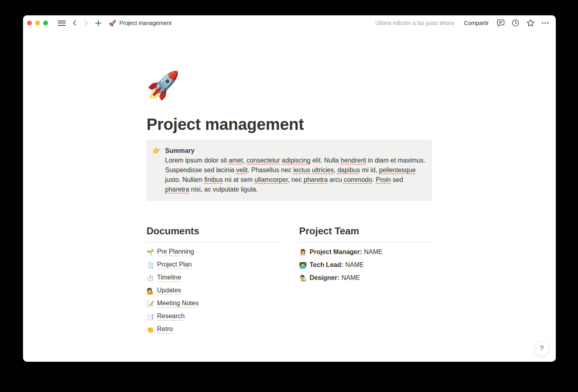 The image size is (578, 392). What do you see at coordinates (151, 304) in the screenshot?
I see `document-icon: 📝` at bounding box center [151, 304].